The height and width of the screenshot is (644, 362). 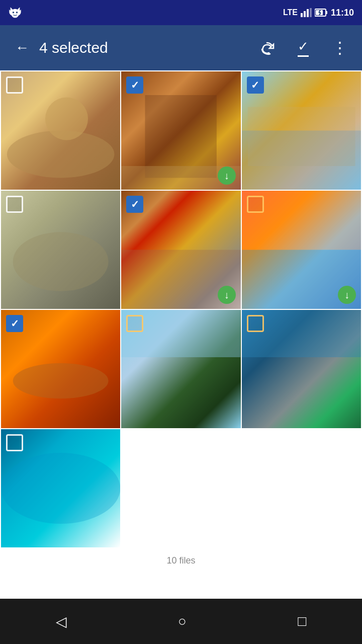 What do you see at coordinates (60, 488) in the screenshot?
I see `grid-item-wave` at bounding box center [60, 488].